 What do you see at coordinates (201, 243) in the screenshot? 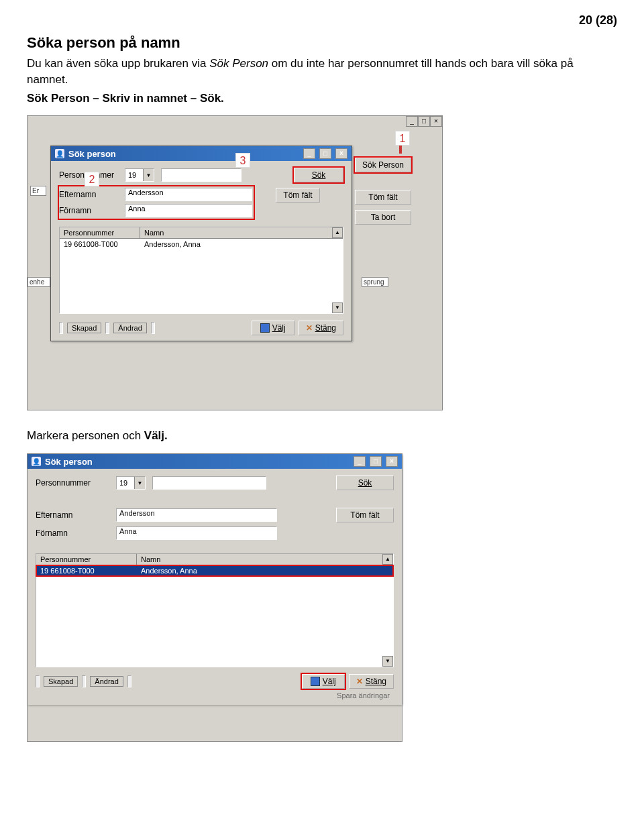
I see `sok-person-dialog: 👤 Sök person _ □ × 3 2 Personnummer 19 ▼…` at bounding box center [201, 243].